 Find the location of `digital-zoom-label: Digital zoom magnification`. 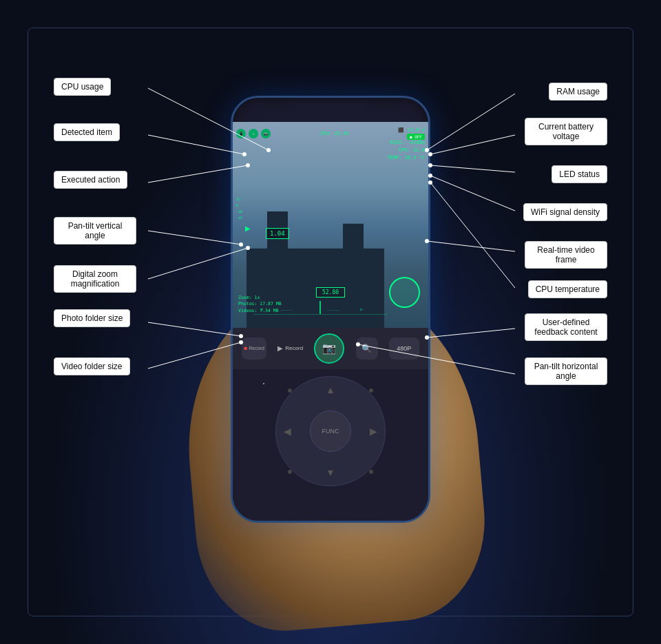

digital-zoom-label: Digital zoom magnification is located at coordinates (95, 279).